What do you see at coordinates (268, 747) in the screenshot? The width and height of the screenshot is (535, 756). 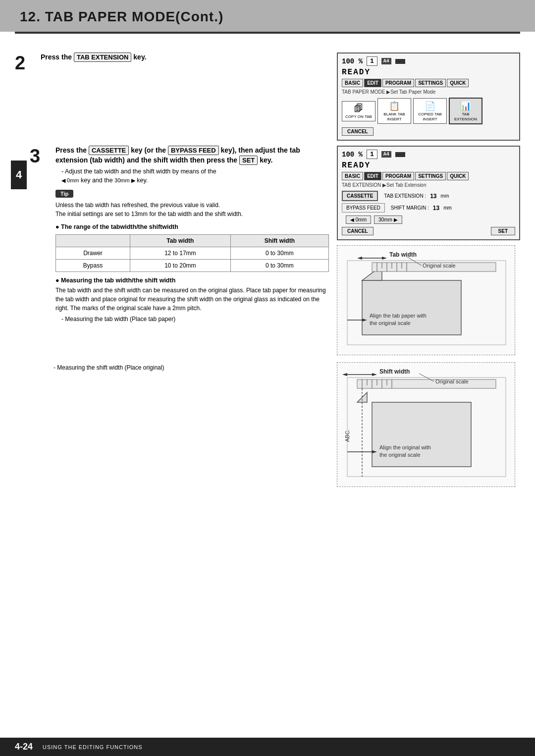 I see `footer: 4-24 USING THE EDITING FUNCTIONS` at bounding box center [268, 747].